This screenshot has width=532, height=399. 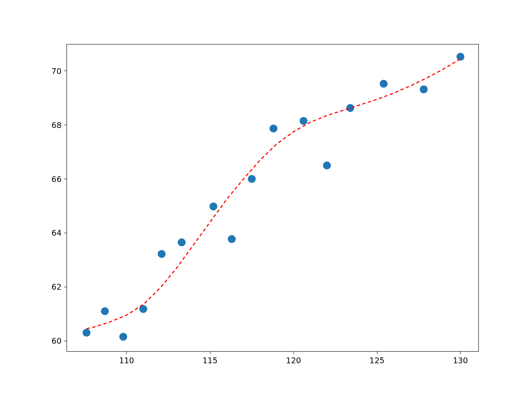 What do you see at coordinates (57, 125) in the screenshot?
I see `y-tick-label: 68` at bounding box center [57, 125].